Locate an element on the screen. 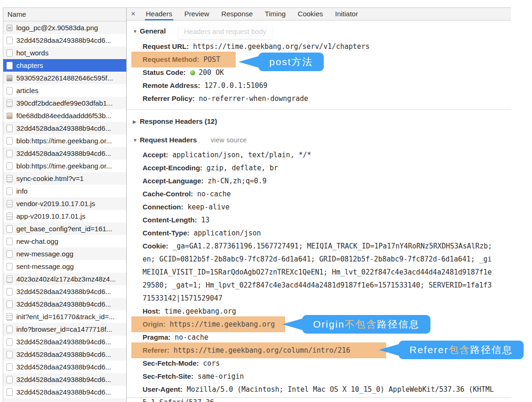 The image size is (532, 402). network-request-row: new-message.ogg is located at coordinates (65, 254).